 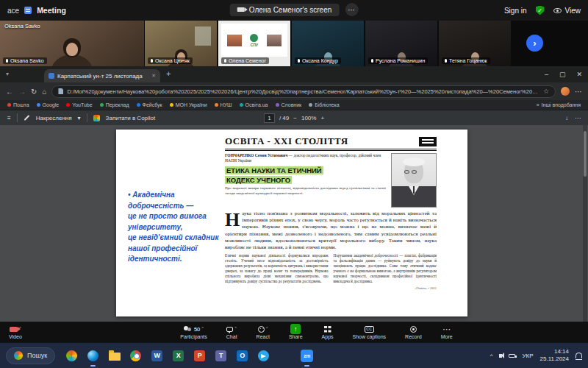 What do you see at coordinates (51, 10) in the screenshot?
I see `meeting-tab-label: Meeting` at bounding box center [51, 10].